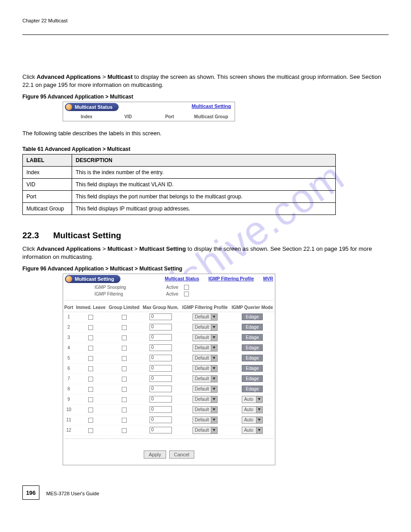  What do you see at coordinates (211, 106) in the screenshot?
I see `multicast-setting-link: Multicast Setting` at bounding box center [211, 106].